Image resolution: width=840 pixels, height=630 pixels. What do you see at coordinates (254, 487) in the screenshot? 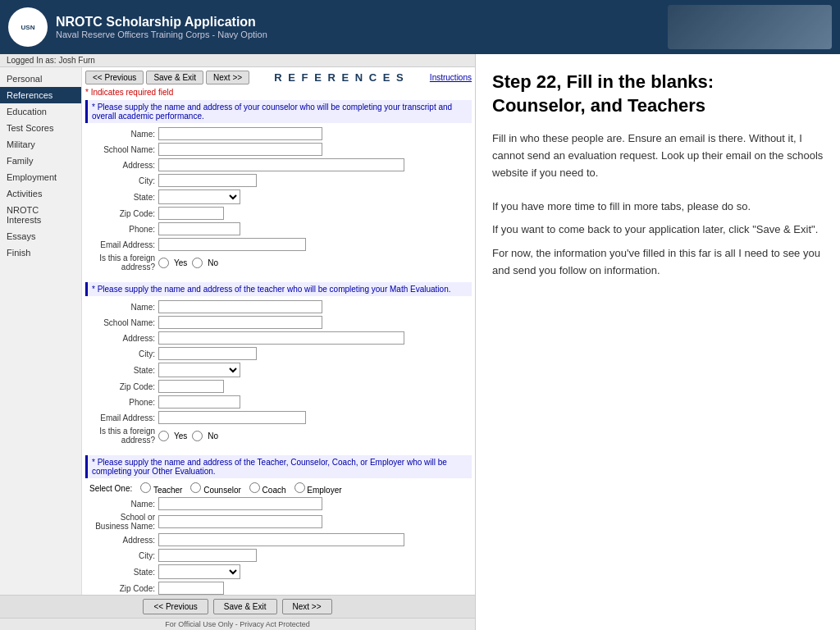
I see `coach-radio` at bounding box center [254, 487].